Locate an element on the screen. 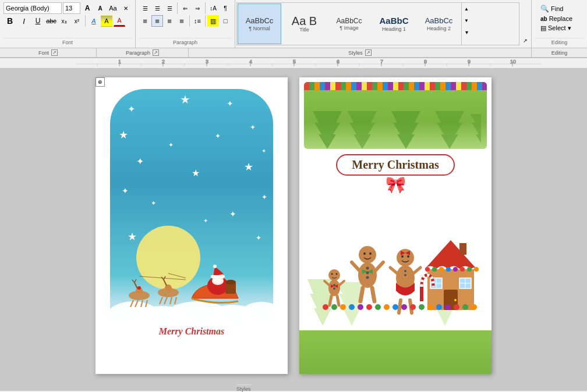 This screenshot has height=392, width=587. align-left-btn: ≡ is located at coordinates (145, 21).